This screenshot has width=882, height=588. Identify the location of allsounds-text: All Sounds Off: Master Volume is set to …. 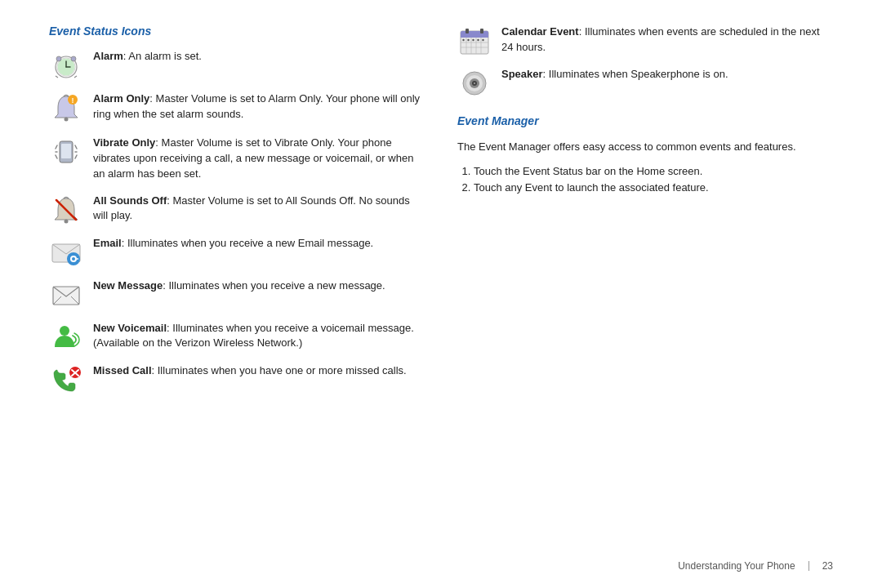
(259, 209).